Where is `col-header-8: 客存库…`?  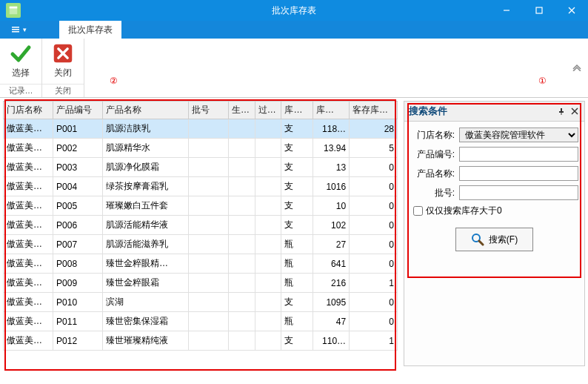
col-header-8: 客存库… is located at coordinates (373, 110).